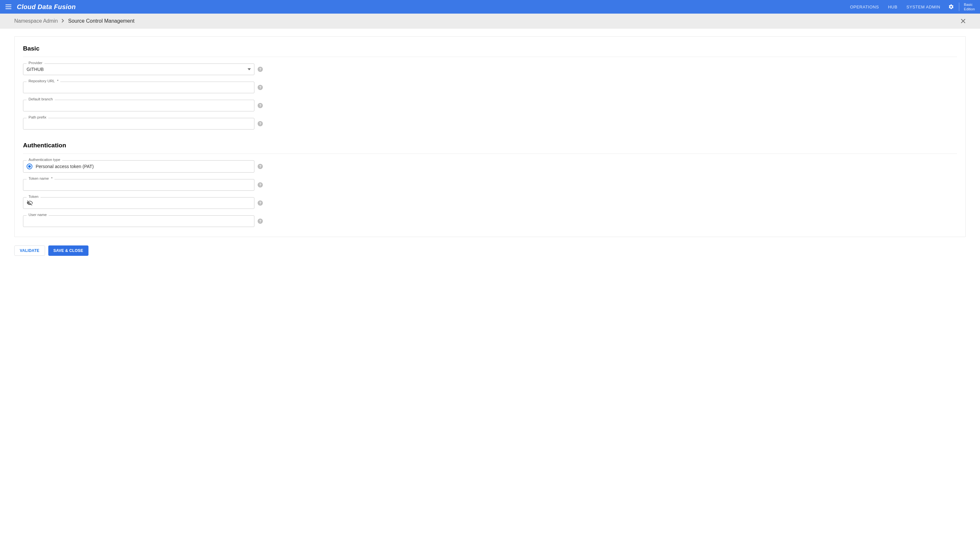 The image size is (980, 533). Describe the element at coordinates (143, 69) in the screenshot. I see `field-provider: Provider GITHUB ?` at that location.